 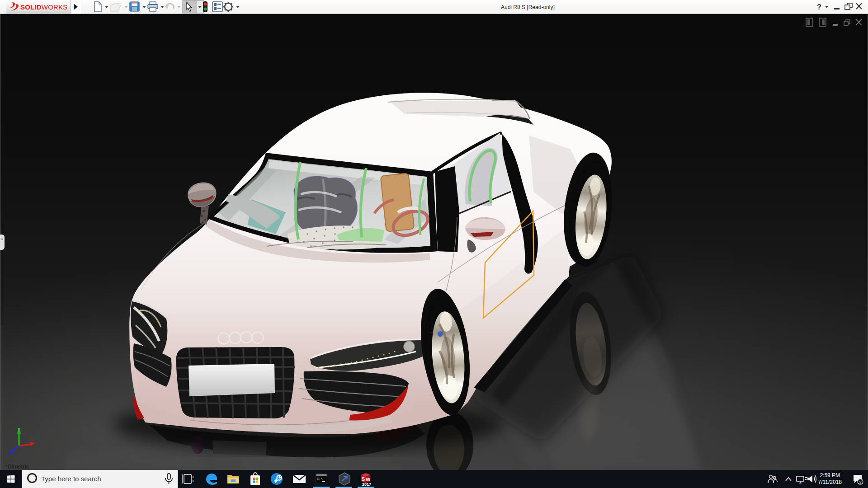 What do you see at coordinates (363, 479) in the screenshot?
I see `svg-text: S` at bounding box center [363, 479].